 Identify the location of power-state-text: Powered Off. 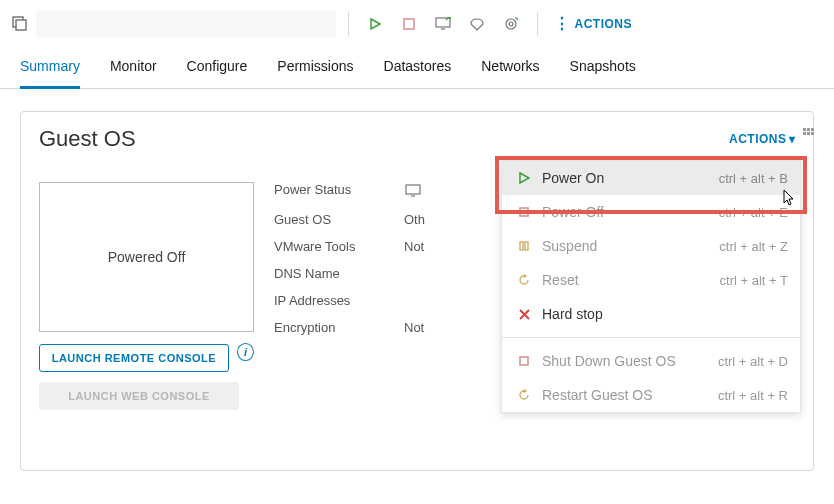
(147, 257).